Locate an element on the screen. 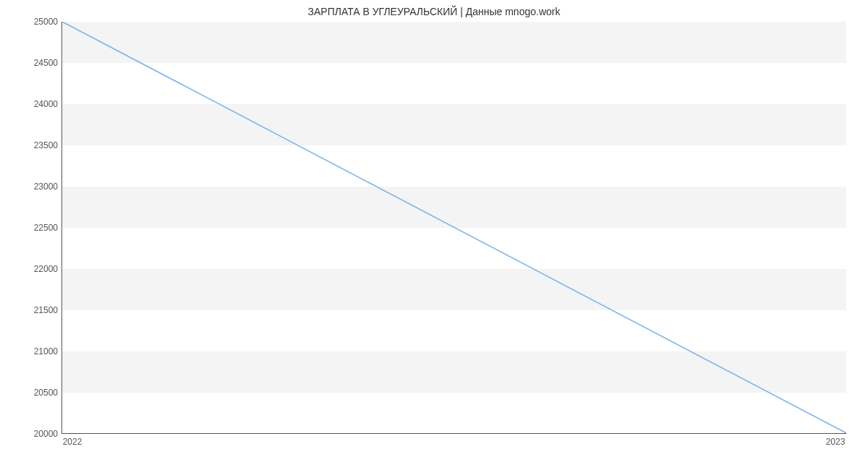 This screenshot has width=868, height=470. y-tick-label: 24000 is located at coordinates (29, 104).